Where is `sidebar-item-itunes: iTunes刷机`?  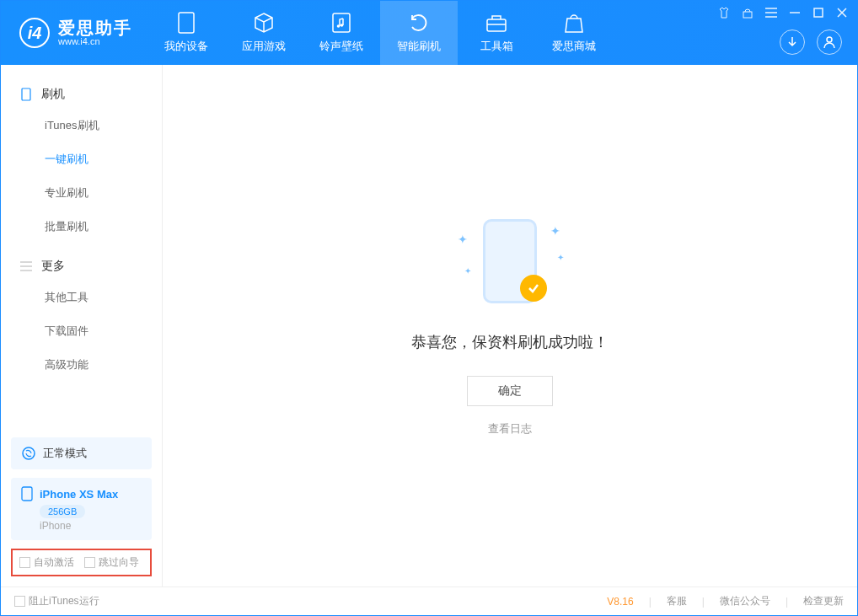 sidebar-item-itunes: iTunes刷机 is located at coordinates (81, 126).